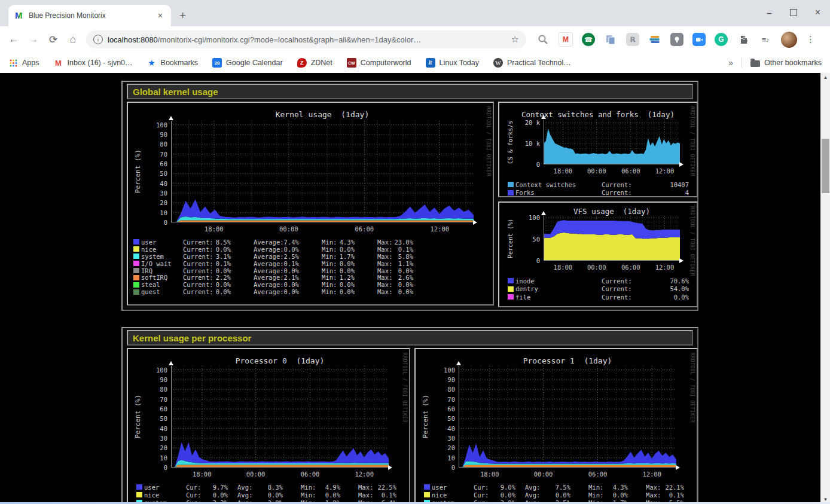 The height and width of the screenshot is (504, 830). What do you see at coordinates (731, 63) in the screenshot?
I see `bookmarks-overflow-chevron: »` at bounding box center [731, 63].